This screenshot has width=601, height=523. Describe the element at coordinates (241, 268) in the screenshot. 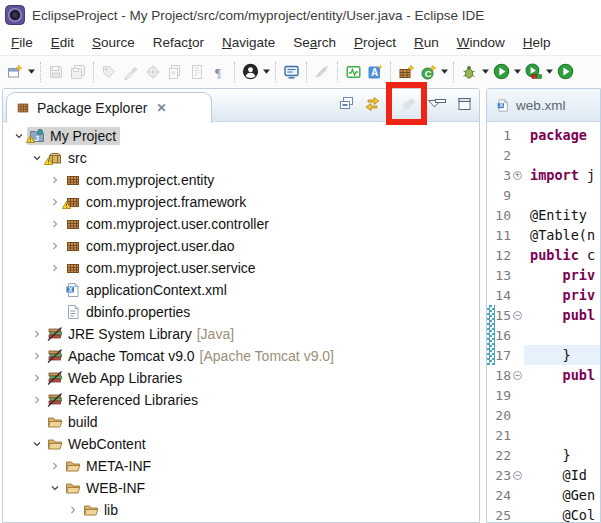

I see `tree-item-com-myproject-user-service: com.myproject.user.service` at that location.